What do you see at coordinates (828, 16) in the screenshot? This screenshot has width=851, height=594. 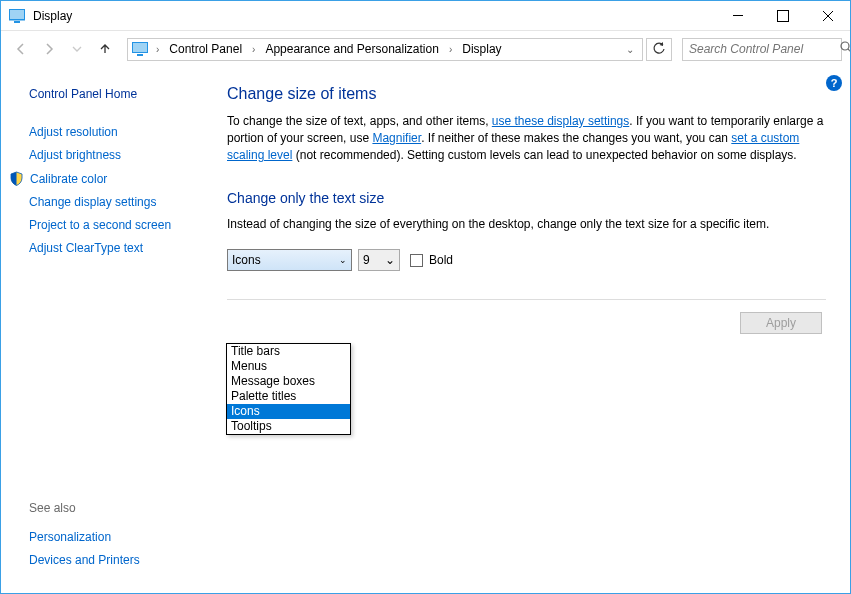 I see `close-button` at bounding box center [828, 16].